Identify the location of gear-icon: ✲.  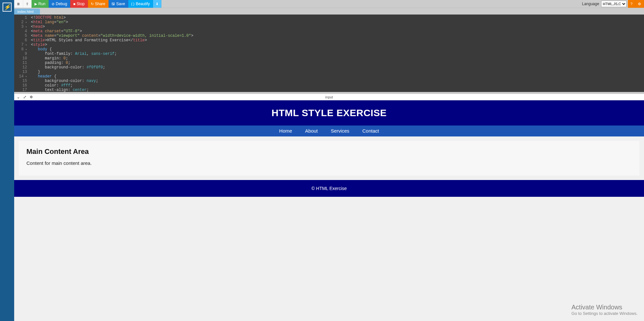
(31, 97).